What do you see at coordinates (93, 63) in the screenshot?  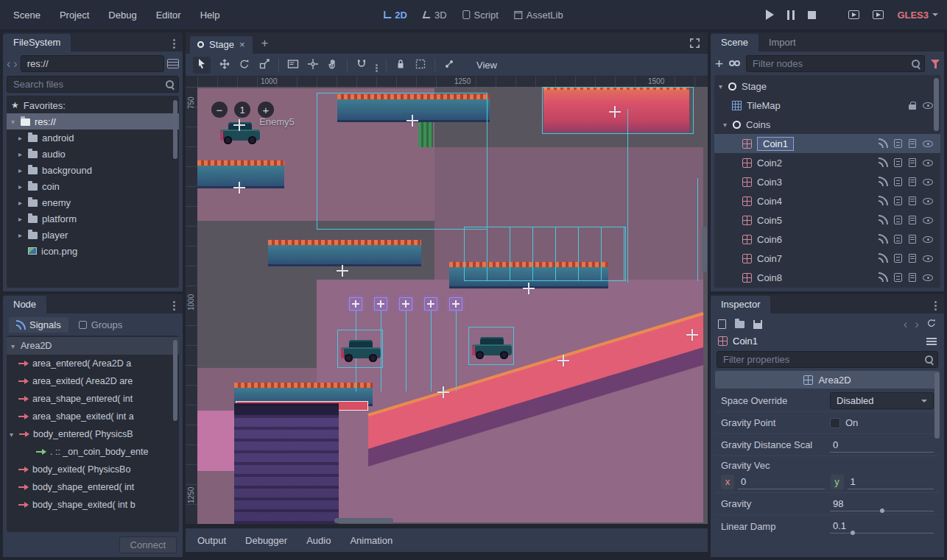 I see `path-field` at bounding box center [93, 63].